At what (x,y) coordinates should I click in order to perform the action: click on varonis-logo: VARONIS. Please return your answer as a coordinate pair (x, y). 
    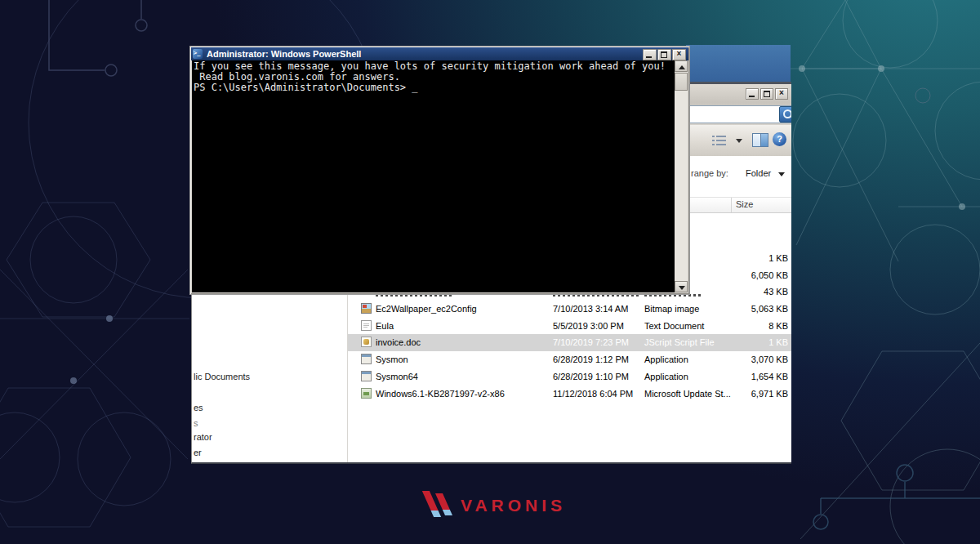
    Looking at the image, I should click on (495, 504).